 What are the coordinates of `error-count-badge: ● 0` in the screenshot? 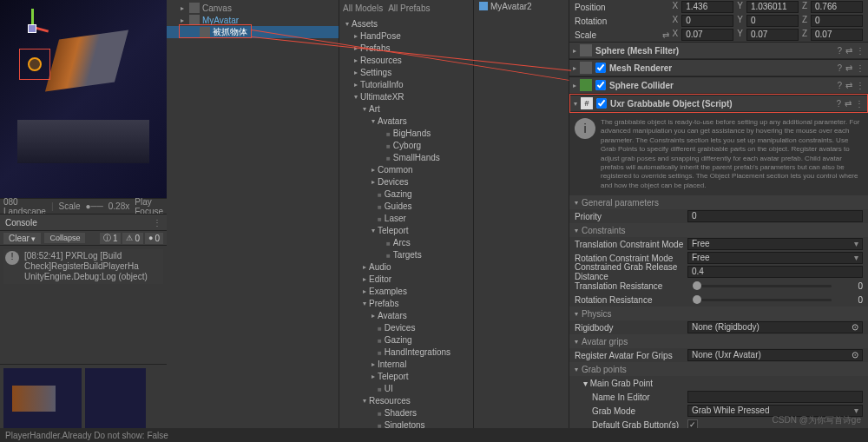 It's located at (155, 238).